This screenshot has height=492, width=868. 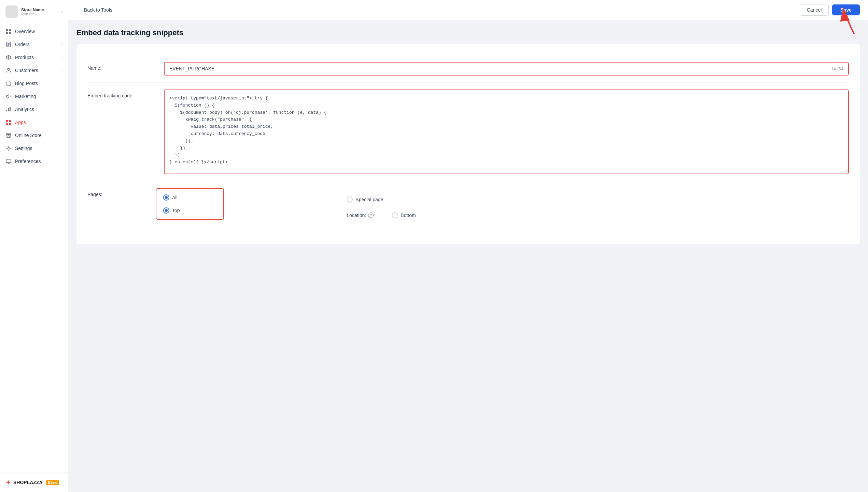 I want to click on cancel-button: Cancel, so click(x=814, y=10).